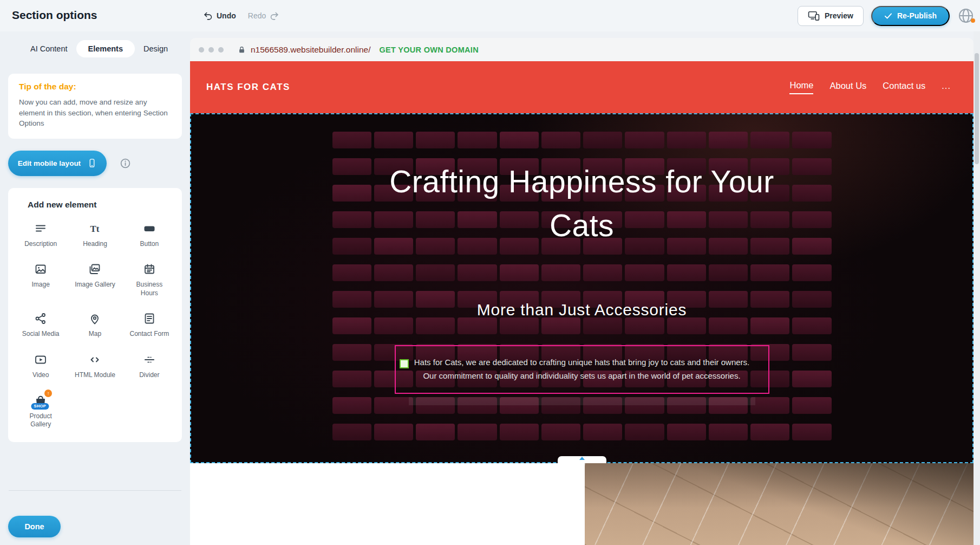 The width and height of the screenshot is (980, 545). I want to click on contact-form-icon, so click(149, 319).